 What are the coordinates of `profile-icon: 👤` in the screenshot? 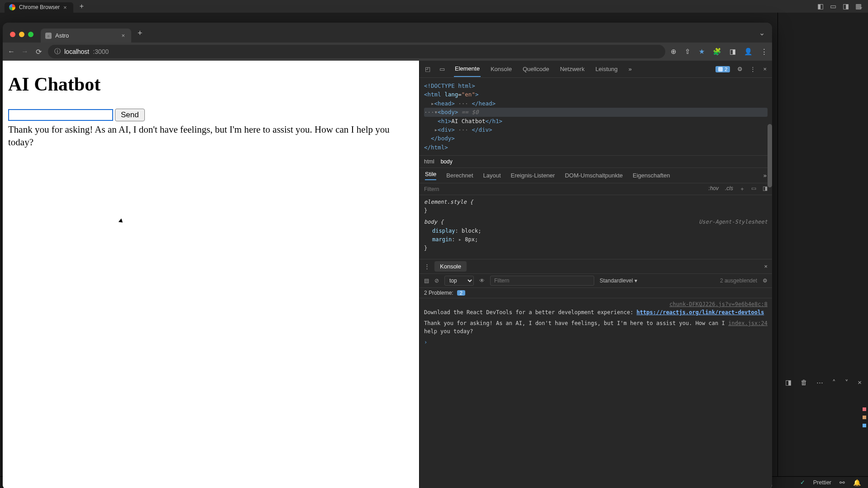 It's located at (749, 52).